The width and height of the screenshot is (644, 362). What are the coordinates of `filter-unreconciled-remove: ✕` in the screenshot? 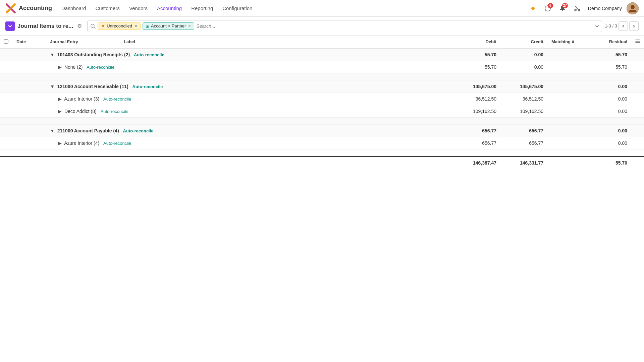 It's located at (136, 26).